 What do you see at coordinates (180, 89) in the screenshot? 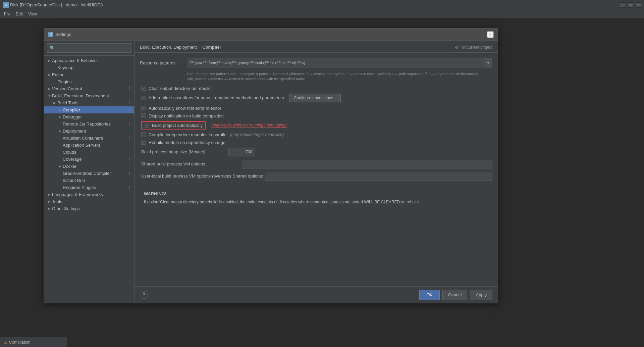
I see `checkbox-clear-output-label: Clear output directory on rebuild` at bounding box center [180, 89].